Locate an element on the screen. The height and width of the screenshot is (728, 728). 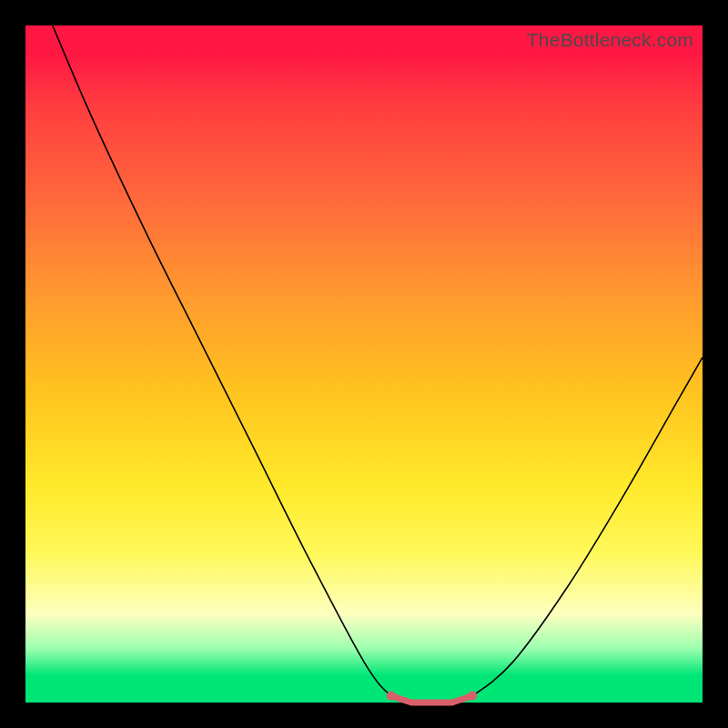
valley-segment is located at coordinates (431, 699).